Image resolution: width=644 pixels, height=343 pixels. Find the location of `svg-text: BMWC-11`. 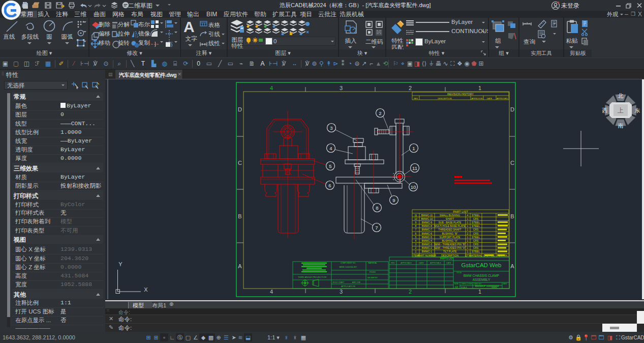

svg-text: BMWC-11 is located at coordinates (427, 215).